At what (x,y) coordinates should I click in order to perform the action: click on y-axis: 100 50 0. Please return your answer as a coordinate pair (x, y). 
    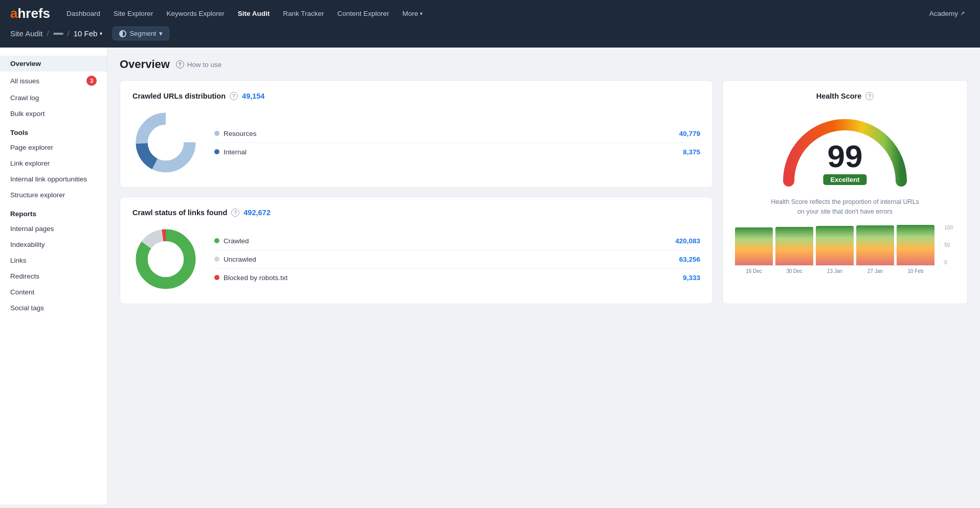
    Looking at the image, I should click on (948, 245).